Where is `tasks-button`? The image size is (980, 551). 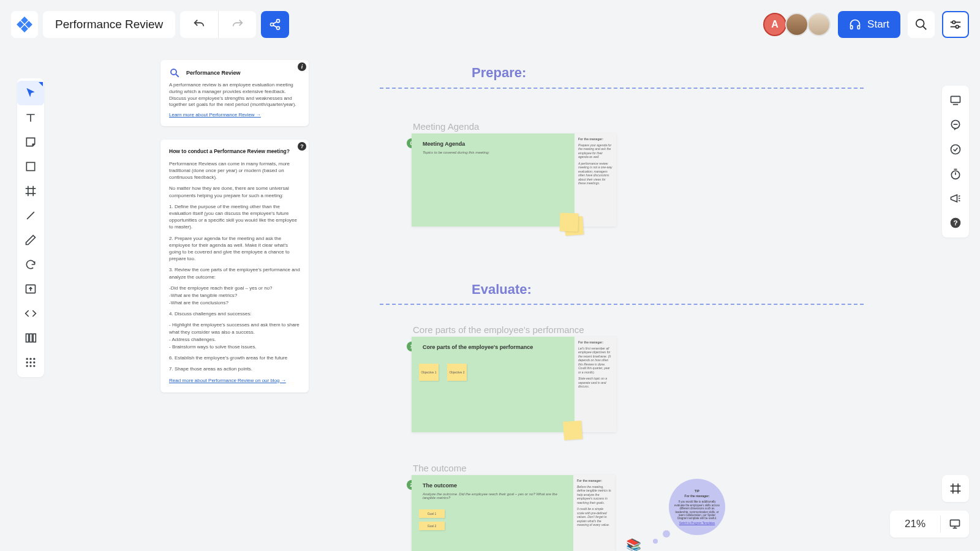 tasks-button is located at coordinates (956, 149).